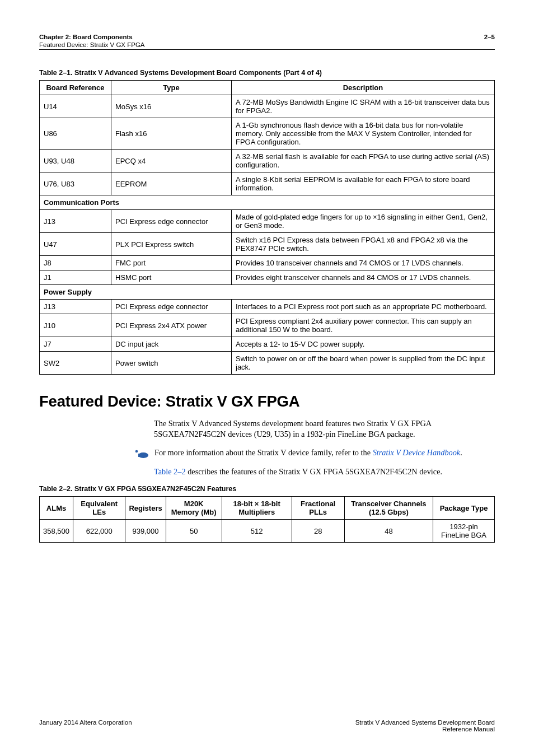  What do you see at coordinates (86, 726) in the screenshot?
I see `footer-left: January 2014 Altera Corporation` at bounding box center [86, 726].